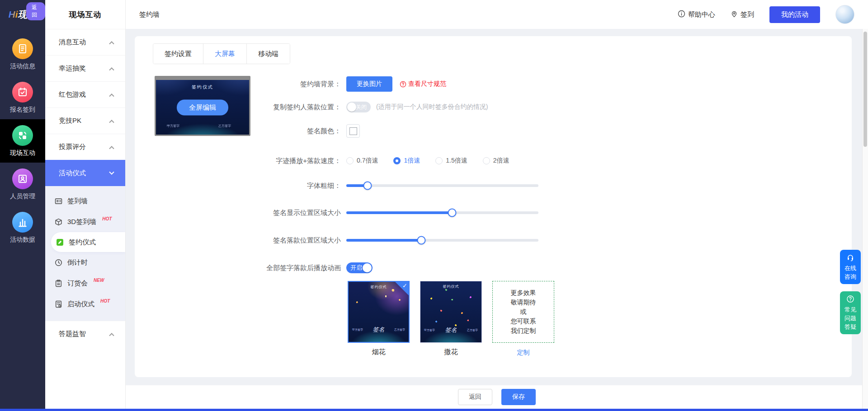 This screenshot has height=411, width=868. Describe the element at coordinates (451, 312) in the screenshot. I see `animation-card-confetti: 签约仪式 签名 甲方签字 乙方签字` at that location.